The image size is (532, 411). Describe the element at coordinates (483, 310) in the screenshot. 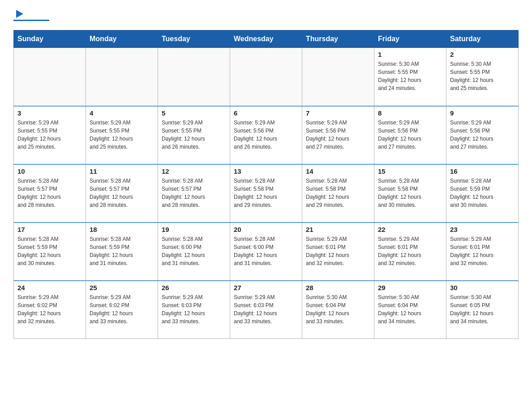

I see `calendar-cell: 30Sunrise: 5:30 AMSunset: 6:05 PMDayligh…` at that location.